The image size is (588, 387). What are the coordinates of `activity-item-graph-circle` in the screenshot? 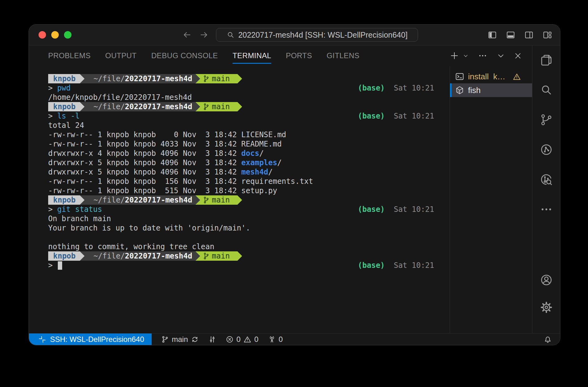 It's located at (546, 150).